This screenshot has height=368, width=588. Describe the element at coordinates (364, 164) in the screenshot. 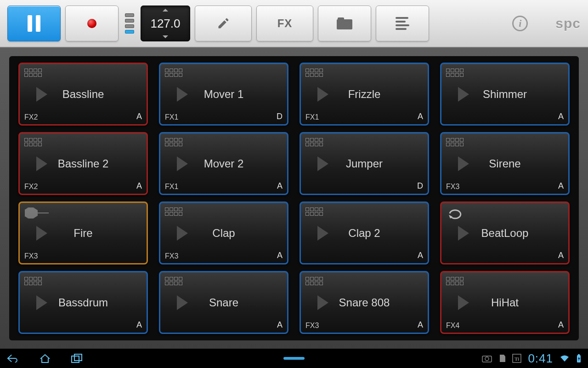

I see `pad-label: Jumper` at that location.